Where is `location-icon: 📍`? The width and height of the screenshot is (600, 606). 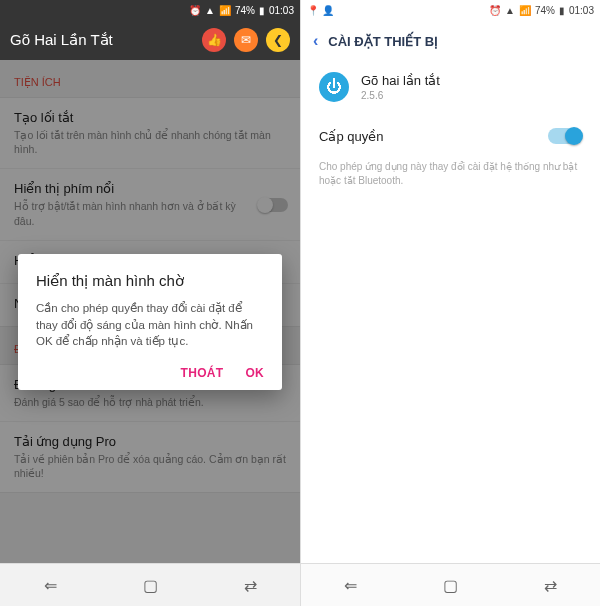
location-icon: 📍 is located at coordinates (313, 10).